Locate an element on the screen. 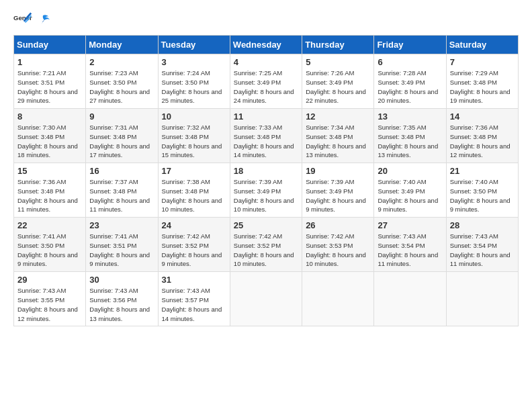  calendar-cell: 29Sunrise: 7:43 AM Sunset: 3:55 PM Dayli… is located at coordinates (50, 300).